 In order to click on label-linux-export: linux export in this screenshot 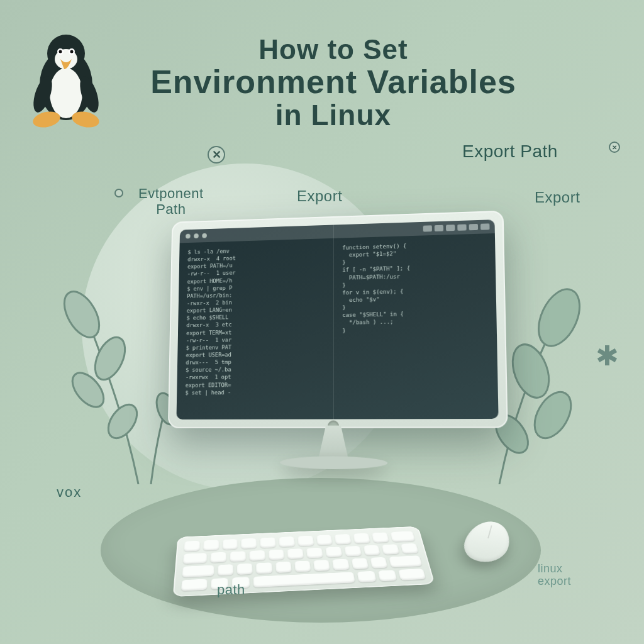, I will do `click(555, 575)`.